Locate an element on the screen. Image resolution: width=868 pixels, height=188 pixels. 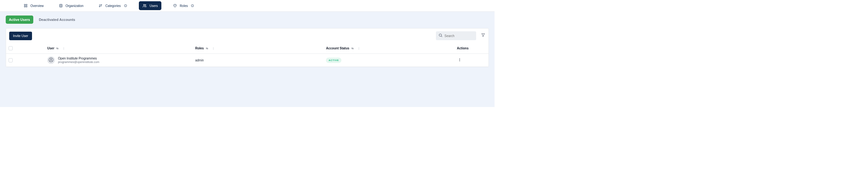
nav-label: Users is located at coordinates (154, 6).